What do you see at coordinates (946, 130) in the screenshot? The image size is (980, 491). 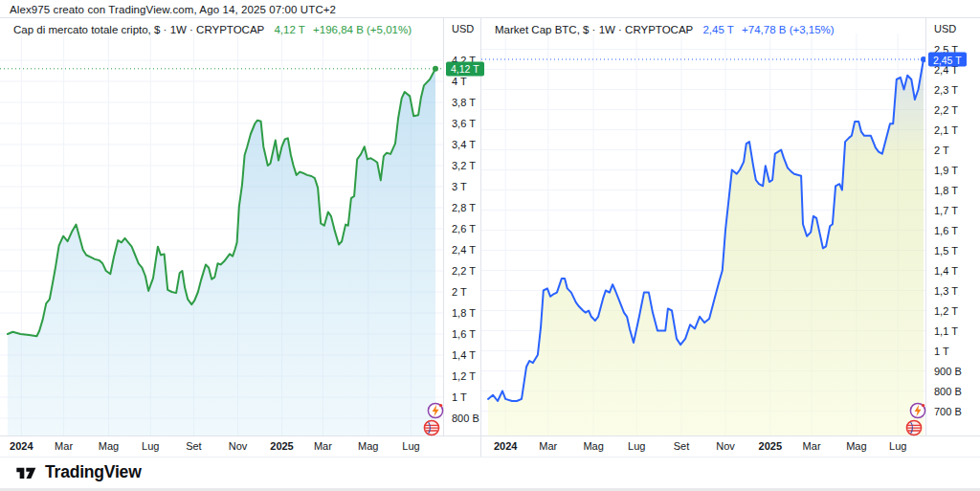 I see `price-tick-label: 2,1 T` at bounding box center [946, 130].